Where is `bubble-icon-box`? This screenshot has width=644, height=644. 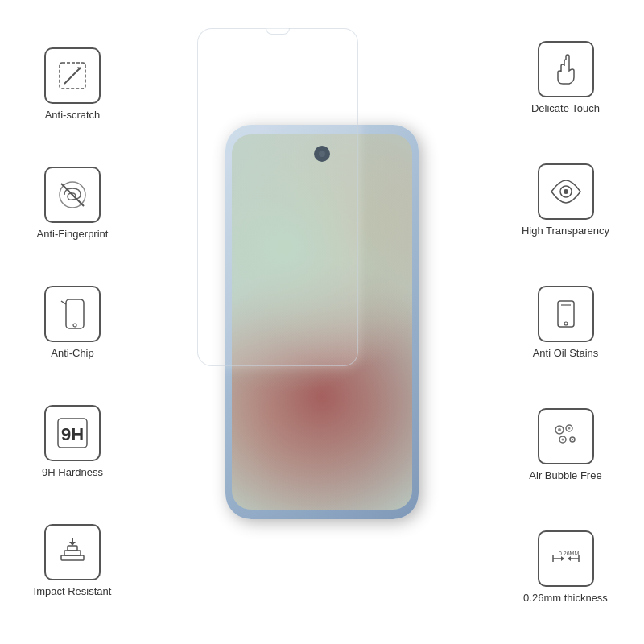 bubble-icon-box is located at coordinates (566, 436).